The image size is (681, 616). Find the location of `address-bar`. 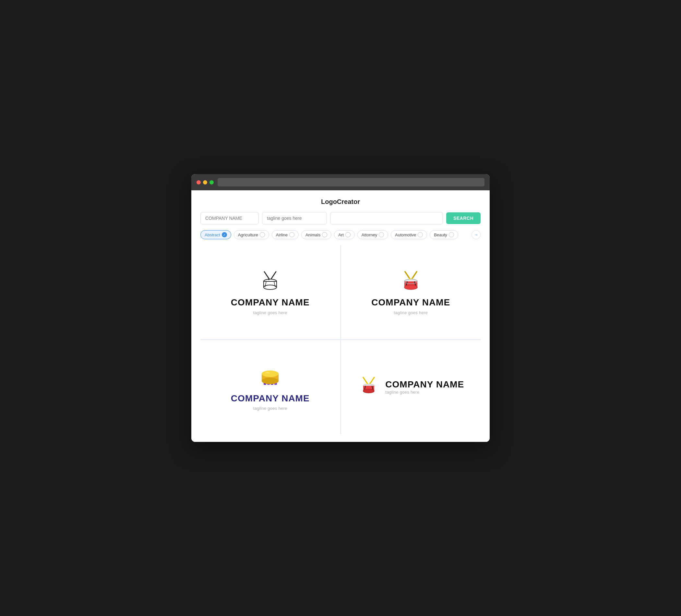

address-bar is located at coordinates (351, 182).